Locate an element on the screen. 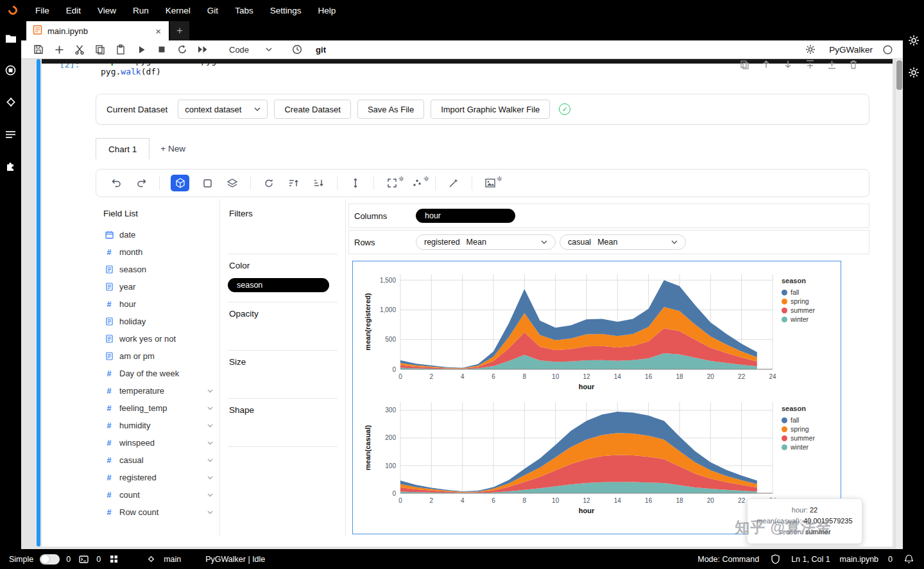  geom-mark-button is located at coordinates (180, 183).